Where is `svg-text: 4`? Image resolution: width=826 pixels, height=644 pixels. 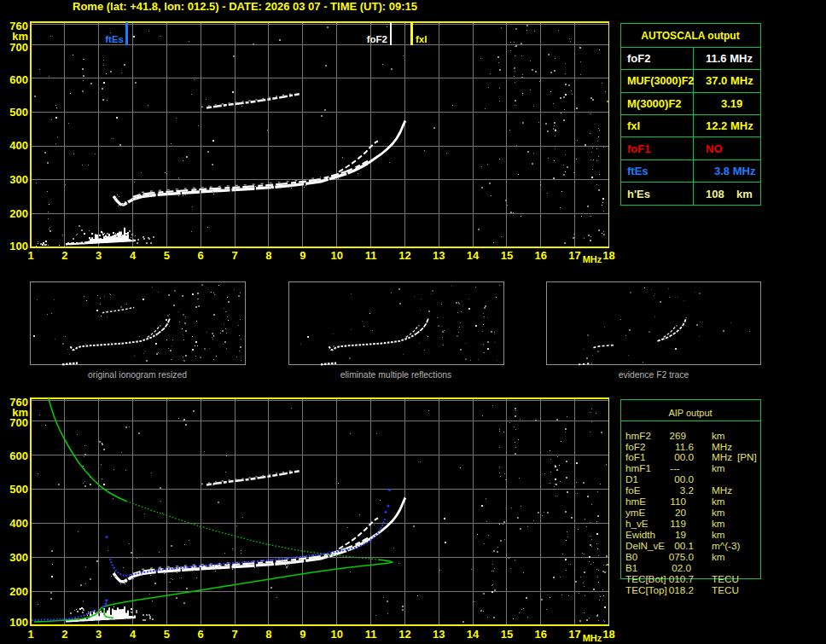
svg-text: 4 is located at coordinates (133, 256).